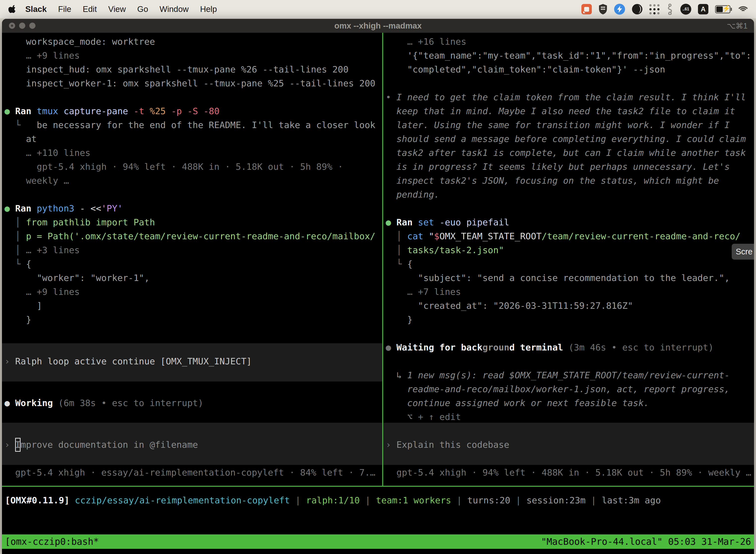  I want to click on terminal-line: inspect_hud: omx sparkshell --tmux-pane …, so click(192, 70).